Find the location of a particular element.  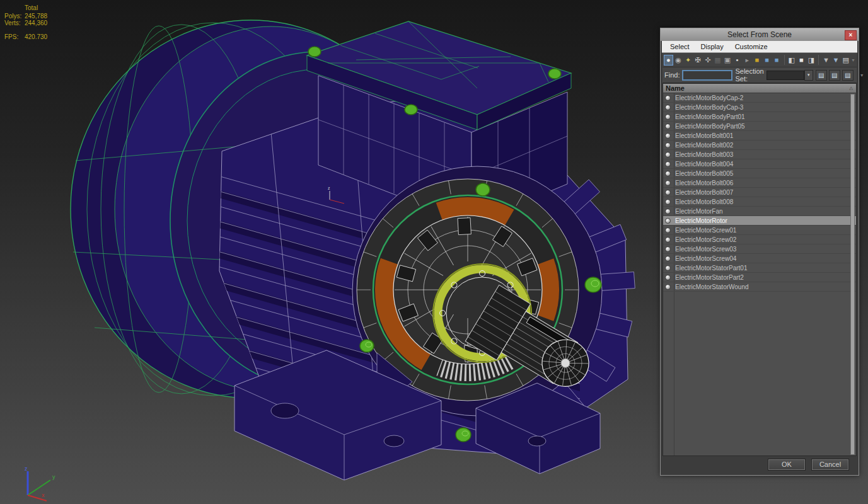

list-item: ElectricMotorStatorPart2 is located at coordinates (760, 277).